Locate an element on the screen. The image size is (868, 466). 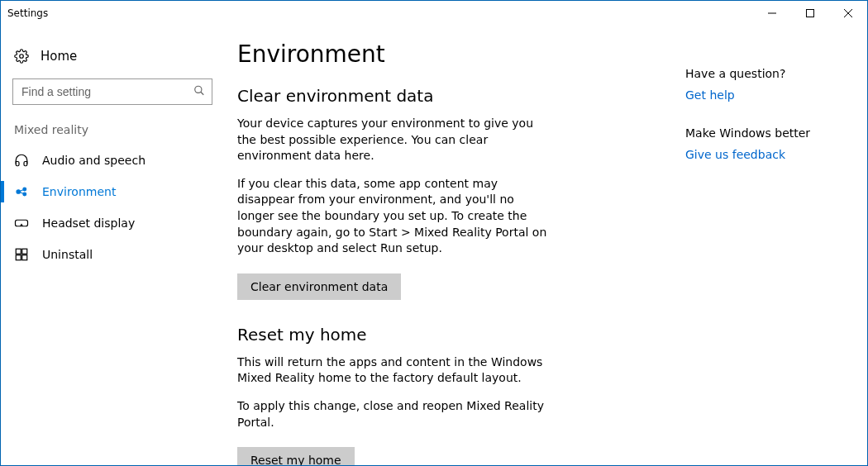
question-block: Have a question? Get help is located at coordinates (768, 84).